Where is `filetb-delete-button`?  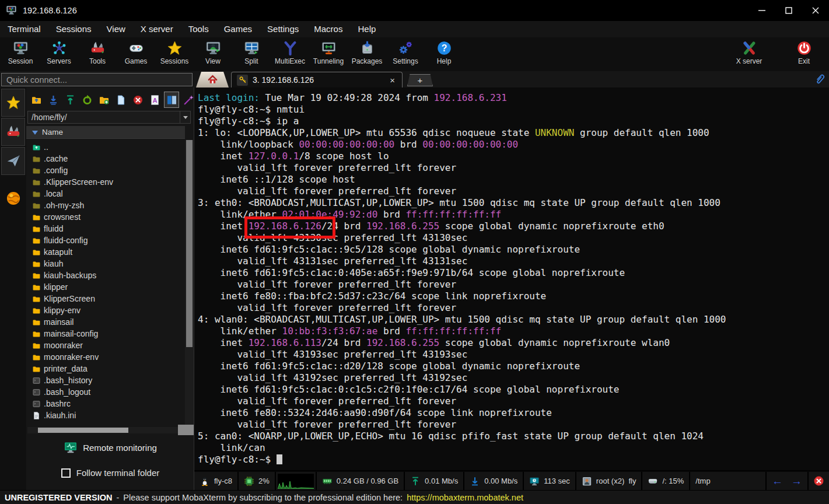 filetb-delete-button is located at coordinates (138, 100).